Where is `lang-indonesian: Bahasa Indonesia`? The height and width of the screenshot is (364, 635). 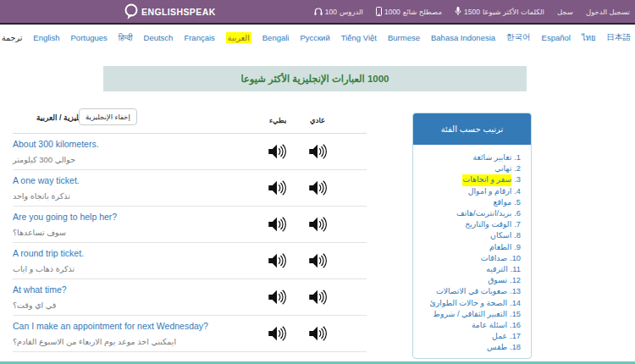
lang-indonesian: Bahasa Indonesia is located at coordinates (463, 37).